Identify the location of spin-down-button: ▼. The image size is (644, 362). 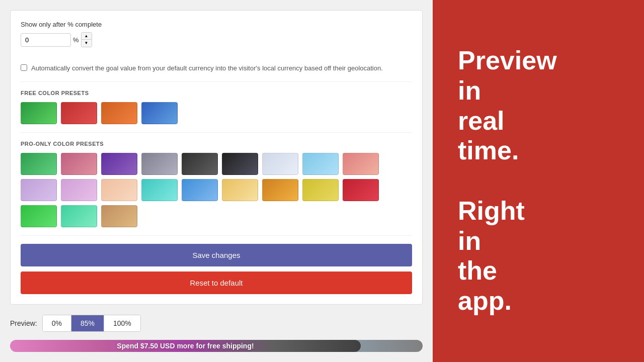
(87, 43).